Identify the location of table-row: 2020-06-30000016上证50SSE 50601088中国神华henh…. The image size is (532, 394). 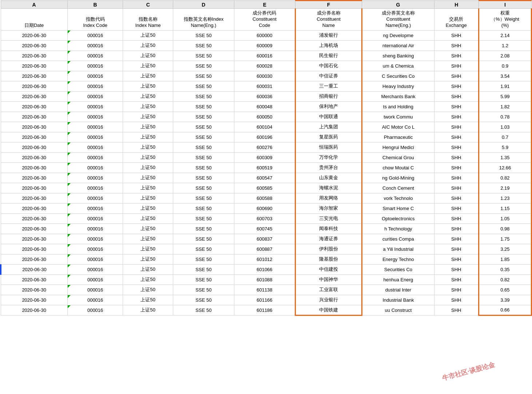
(266, 280).